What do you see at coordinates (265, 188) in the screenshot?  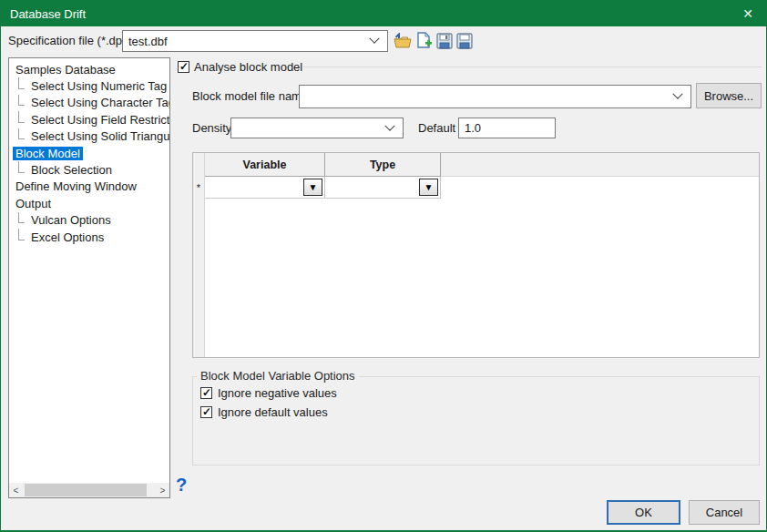 I see `variable-cell: ▼` at bounding box center [265, 188].